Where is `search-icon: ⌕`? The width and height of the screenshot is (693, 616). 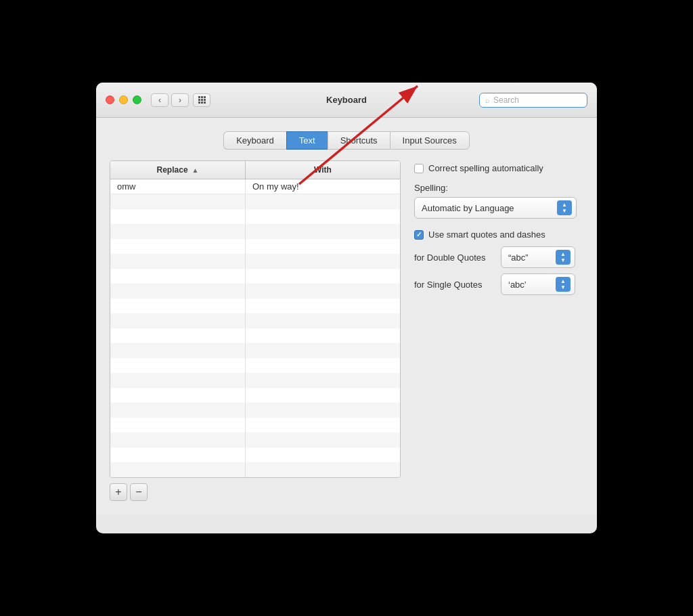
search-icon: ⌕ is located at coordinates (487, 100).